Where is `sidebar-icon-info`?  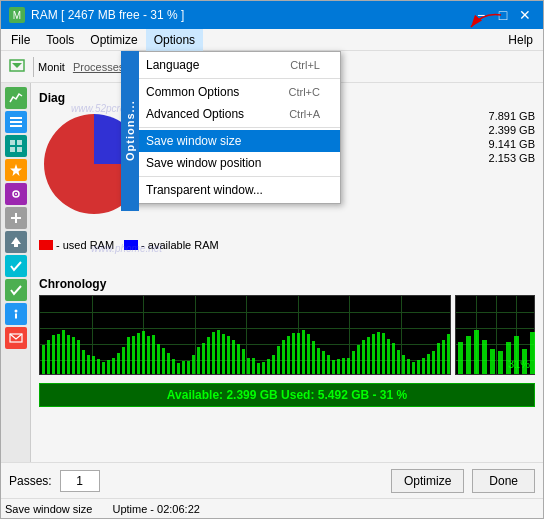 sidebar-icon-info is located at coordinates (16, 314).